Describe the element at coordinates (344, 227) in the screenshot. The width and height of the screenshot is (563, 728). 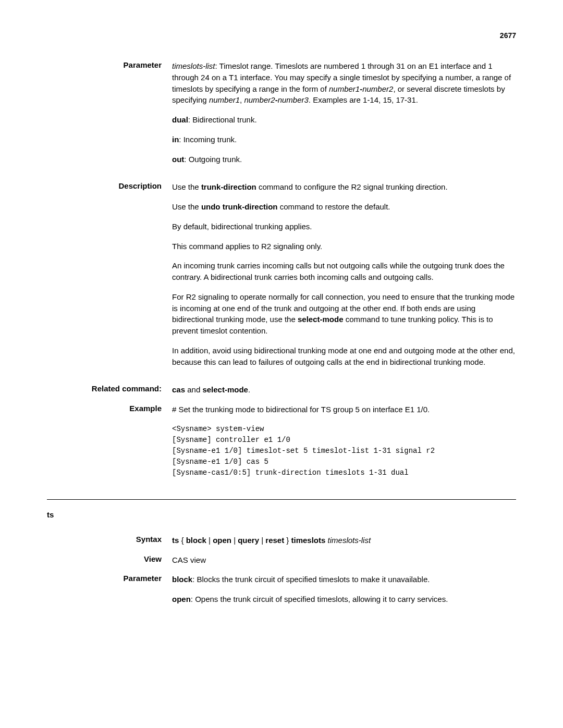
I see `description-p3: By default, bidirectional trunking appli…` at that location.